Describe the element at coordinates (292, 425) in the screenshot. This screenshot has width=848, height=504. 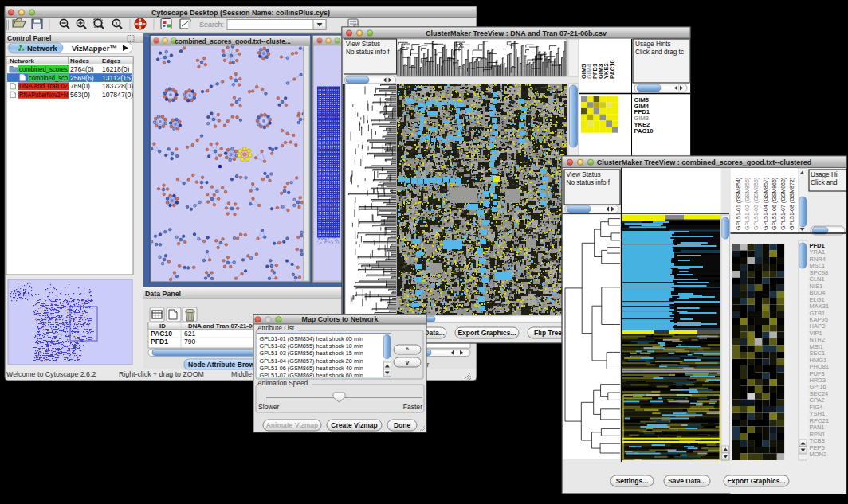
I see `svg-text: Animate Vizmap` at that location.